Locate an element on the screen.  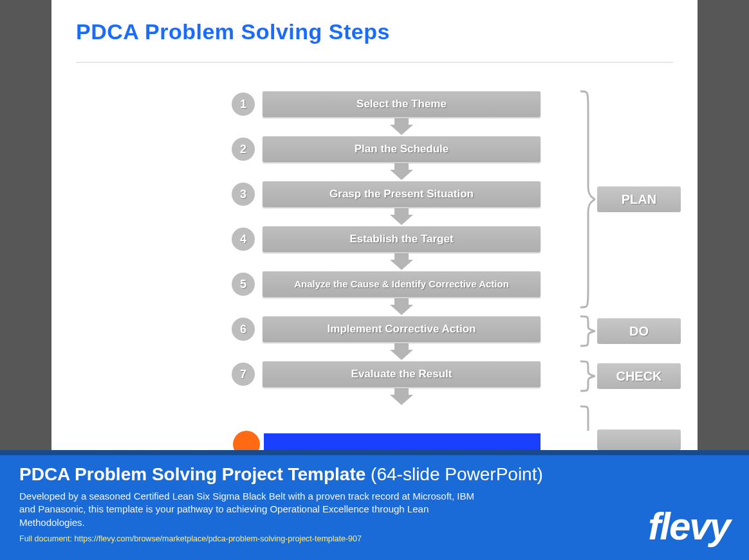
step-row: 2 Plan the Schedule is located at coordinates (386, 149).